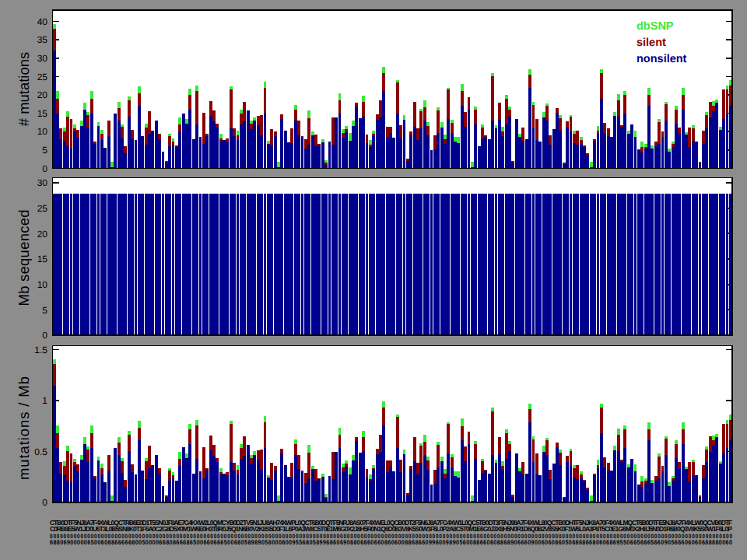  Describe the element at coordinates (23, 428) in the screenshot. I see `svg-text: mutations / Mb` at that location.